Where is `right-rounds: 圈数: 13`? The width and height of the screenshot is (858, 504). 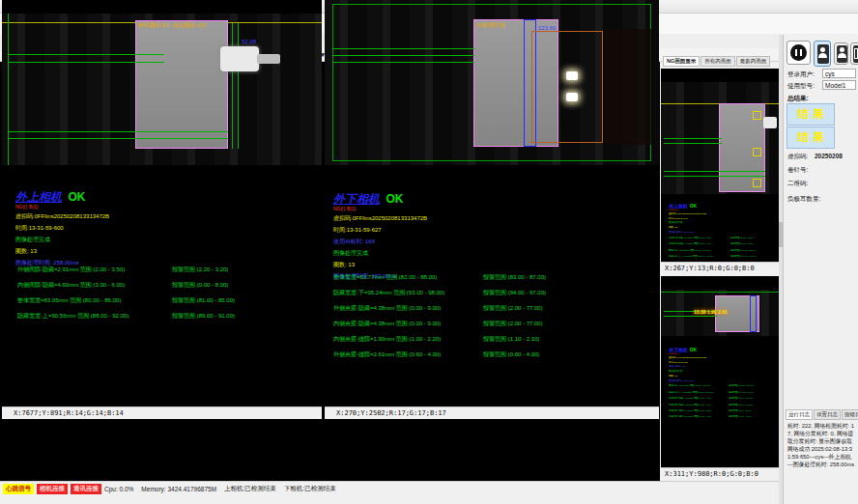
right-rounds: 圈数: 13 is located at coordinates (381, 265).